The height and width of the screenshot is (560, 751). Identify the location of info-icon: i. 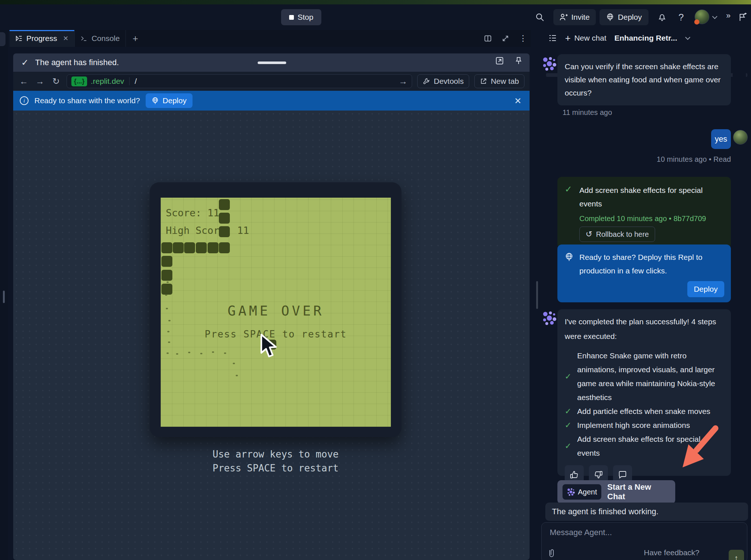
(24, 101).